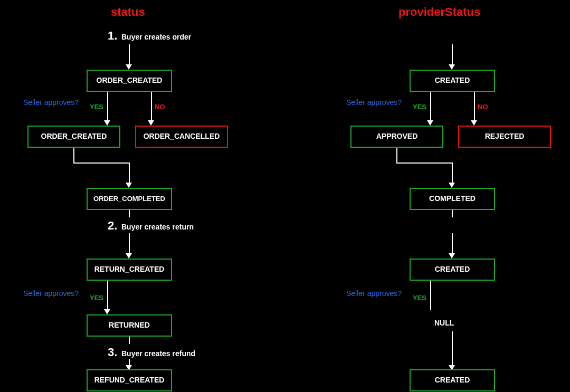 The height and width of the screenshot is (392, 570). I want to click on left-box-return-created: RETURN_CREATED, so click(129, 270).